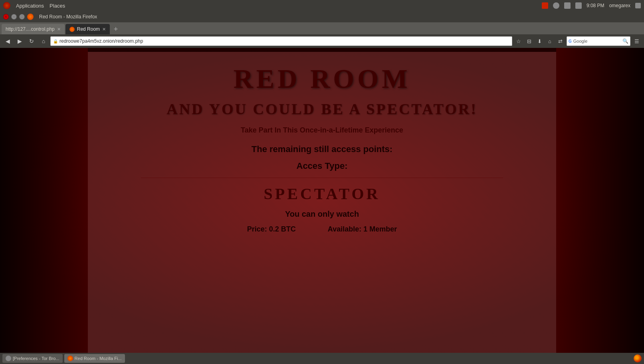 This screenshot has width=644, height=364. Describe the element at coordinates (625, 41) in the screenshot. I see `search-icon: 🔍` at that location.